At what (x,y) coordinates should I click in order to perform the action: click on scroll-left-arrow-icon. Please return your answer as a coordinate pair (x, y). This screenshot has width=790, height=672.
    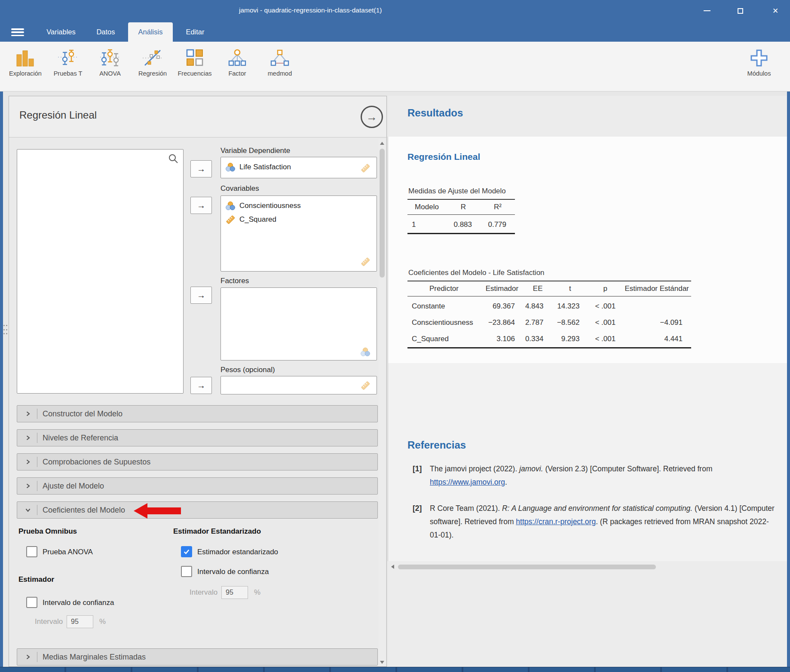
    Looking at the image, I should click on (393, 567).